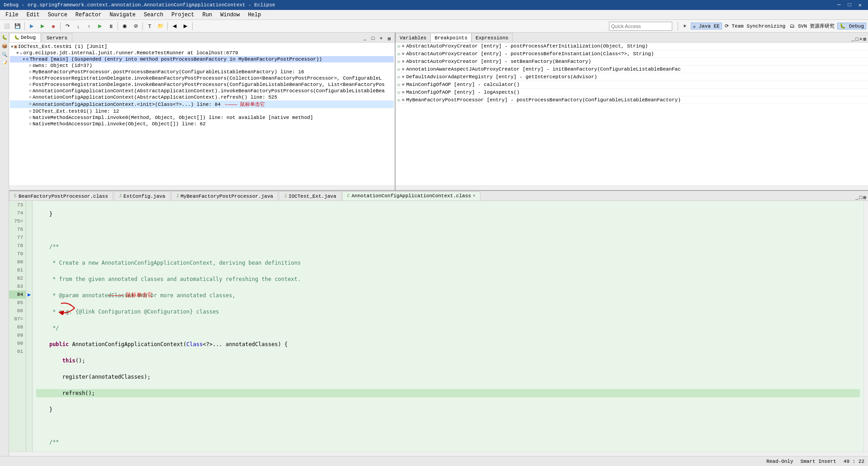 The image size is (868, 466). Describe the element at coordinates (755, 26) in the screenshot. I see `team-sync-perspective: ⟳ Team Synchronizing` at that location.